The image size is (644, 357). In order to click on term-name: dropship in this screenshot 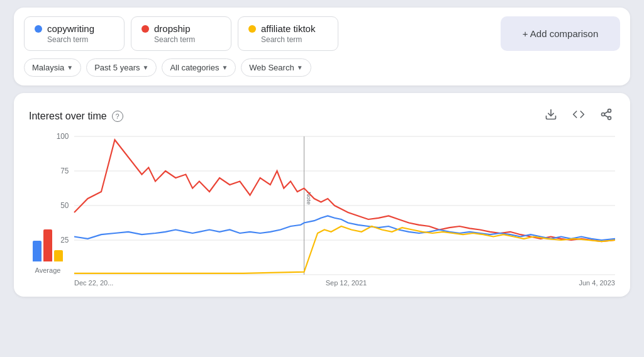, I will do `click(172, 29)`.